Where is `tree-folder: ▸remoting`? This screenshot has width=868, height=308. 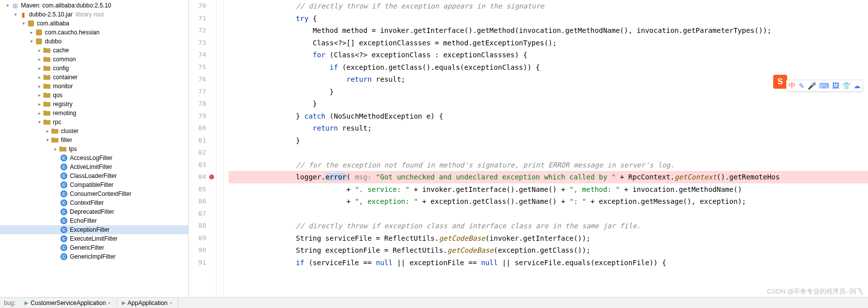
tree-folder: ▸remoting is located at coordinates (94, 113).